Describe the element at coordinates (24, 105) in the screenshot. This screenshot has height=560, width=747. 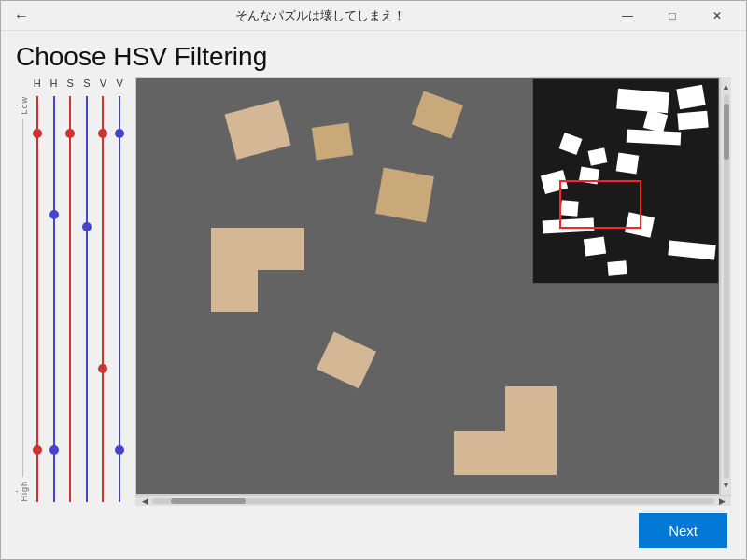
I see `low-label: Low` at that location.